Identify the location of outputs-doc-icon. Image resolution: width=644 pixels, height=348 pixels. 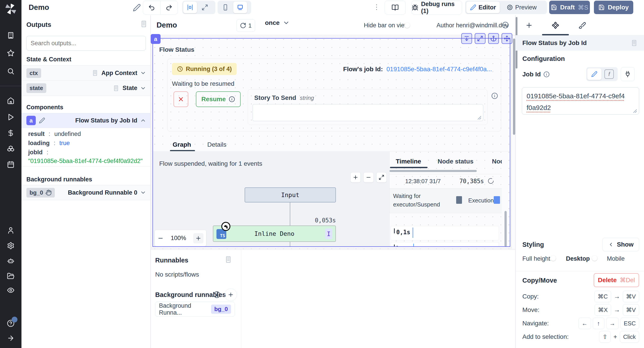
(144, 24).